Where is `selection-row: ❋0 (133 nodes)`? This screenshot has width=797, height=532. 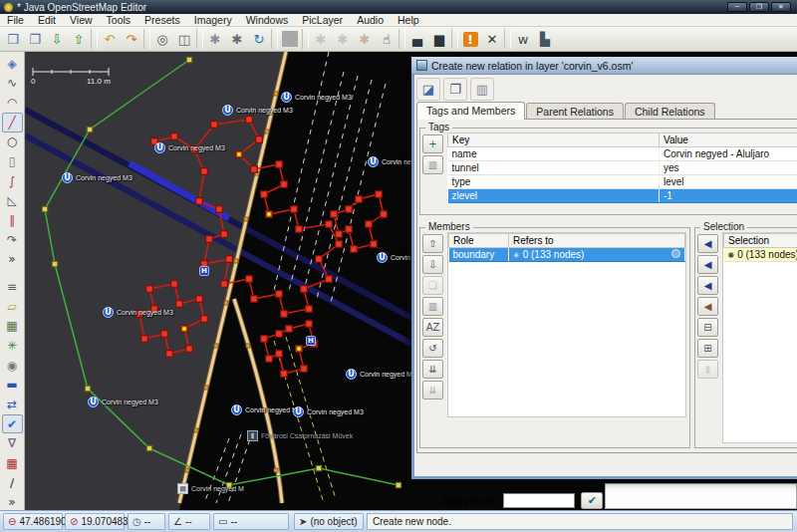 selection-row: ❋0 (133 nodes) is located at coordinates (761, 255).